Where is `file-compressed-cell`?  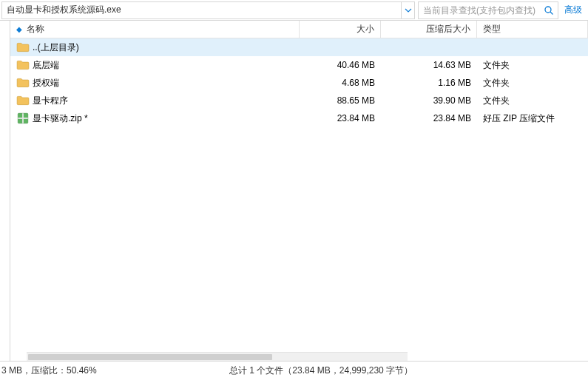 file-compressed-cell is located at coordinates (429, 47).